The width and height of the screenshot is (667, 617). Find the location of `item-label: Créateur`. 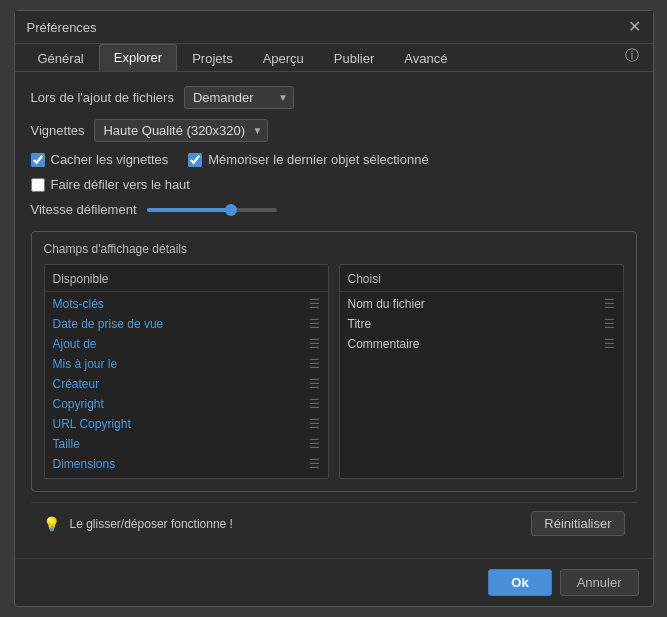

item-label: Créateur is located at coordinates (76, 384).